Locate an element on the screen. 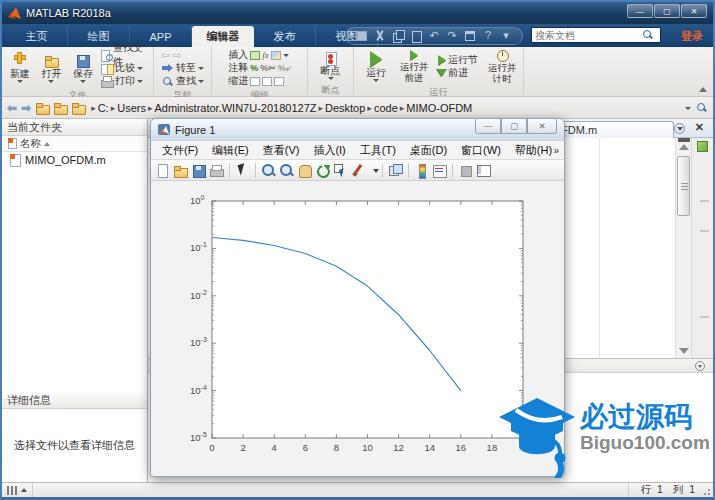 The image size is (715, 500). status-toggle-button is located at coordinates (18, 490).